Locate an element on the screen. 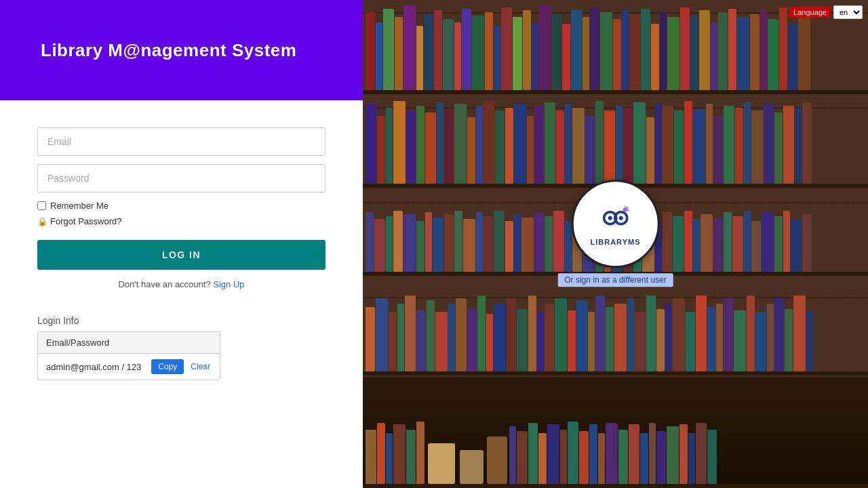 The image size is (868, 488). forgot-password-link: Forgot Password? is located at coordinates (86, 221).